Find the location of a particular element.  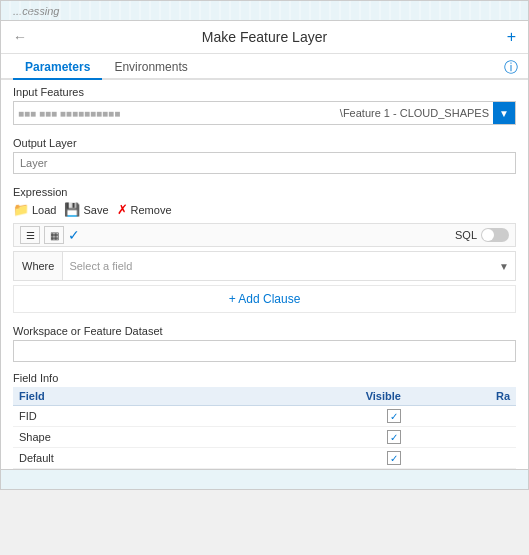

sql-toggle-row: SQL is located at coordinates (482, 235).